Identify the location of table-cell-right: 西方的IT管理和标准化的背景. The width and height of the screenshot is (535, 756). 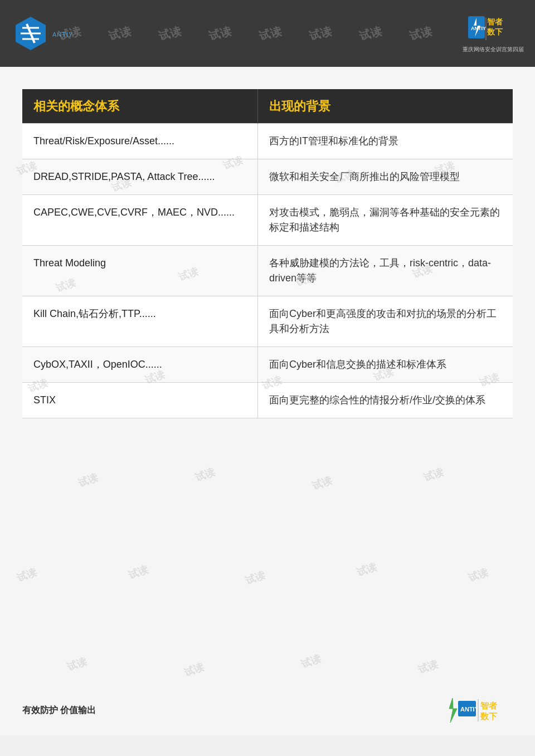
(385, 142).